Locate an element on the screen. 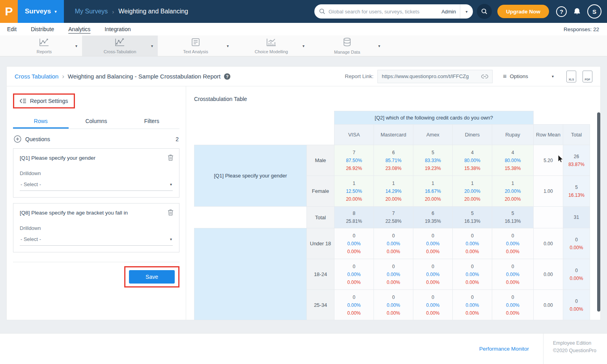 The image size is (607, 364). toolbar-item-choice-modelling: Choice Modelling▾ is located at coordinates (271, 46).